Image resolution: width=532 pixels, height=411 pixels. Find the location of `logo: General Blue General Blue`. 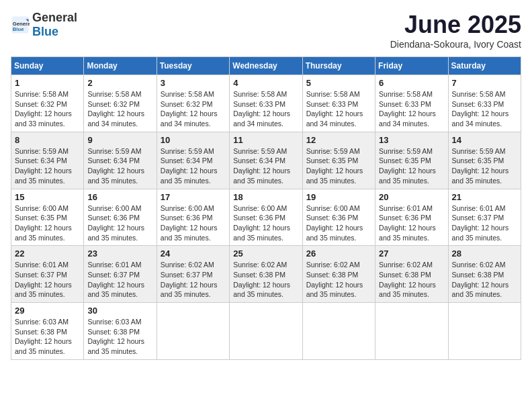

logo: General Blue General Blue is located at coordinates (44, 25).